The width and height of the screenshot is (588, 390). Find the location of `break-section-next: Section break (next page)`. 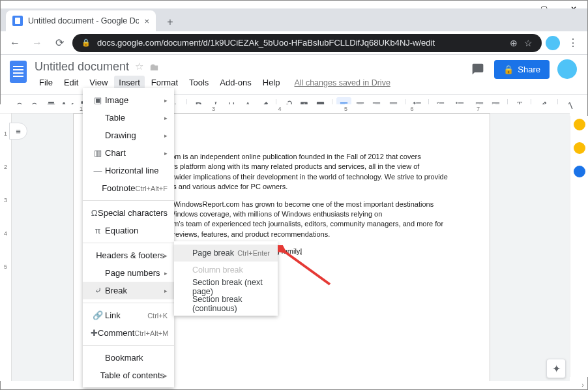

break-section-next: Section break (next page) is located at coordinates (226, 287).